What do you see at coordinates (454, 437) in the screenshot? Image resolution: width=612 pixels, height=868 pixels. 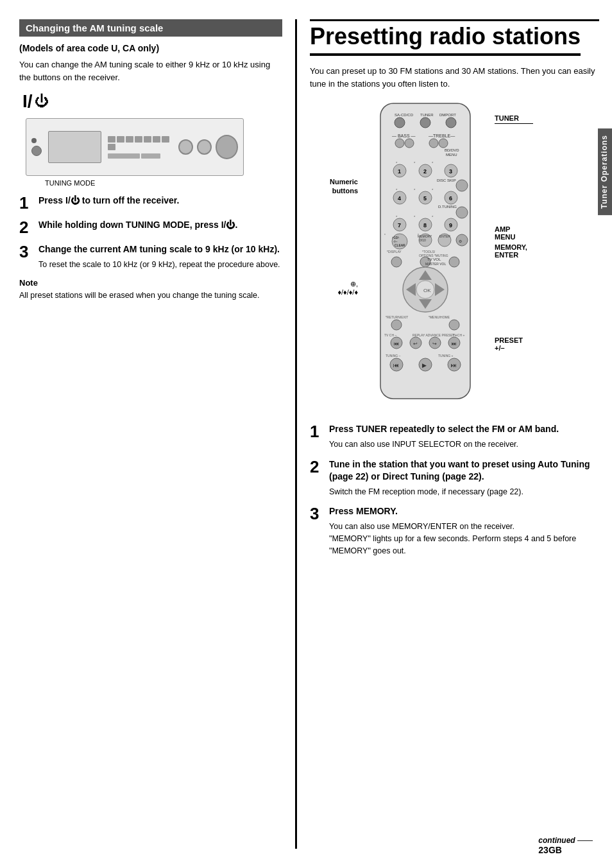 I see `right-step-1: 1 Press TUNER repeatedly to select the F…` at bounding box center [454, 437].